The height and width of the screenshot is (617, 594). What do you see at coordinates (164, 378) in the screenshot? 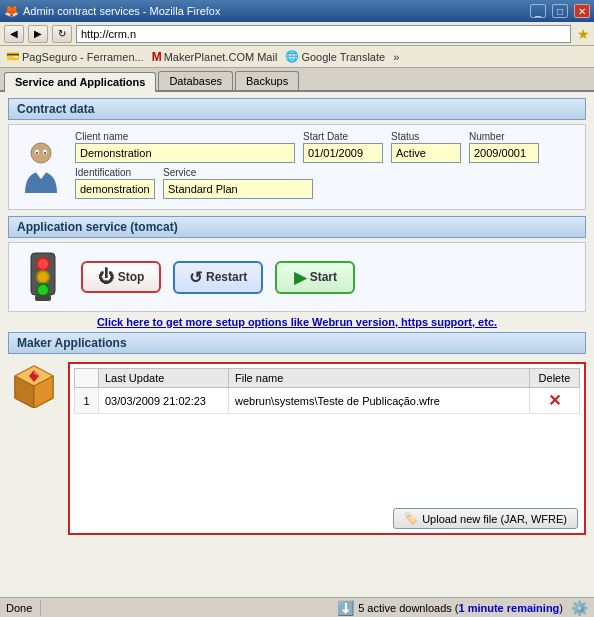
I see `col-last-update-header: Last Update` at bounding box center [164, 378].